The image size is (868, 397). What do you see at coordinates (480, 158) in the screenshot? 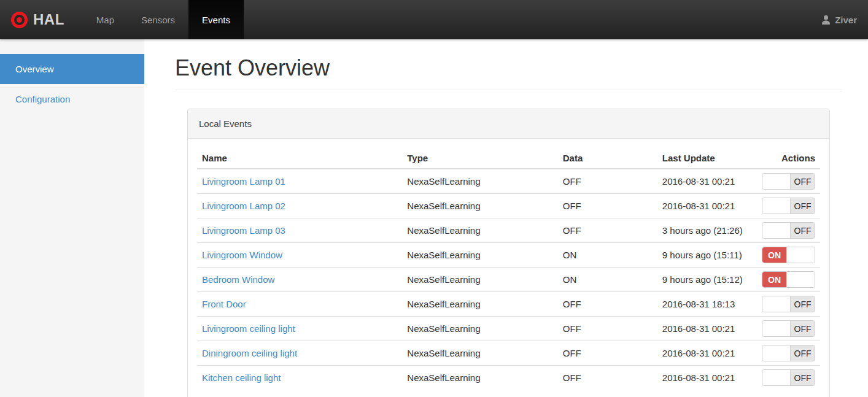
I see `col-header-type: Type` at bounding box center [480, 158].